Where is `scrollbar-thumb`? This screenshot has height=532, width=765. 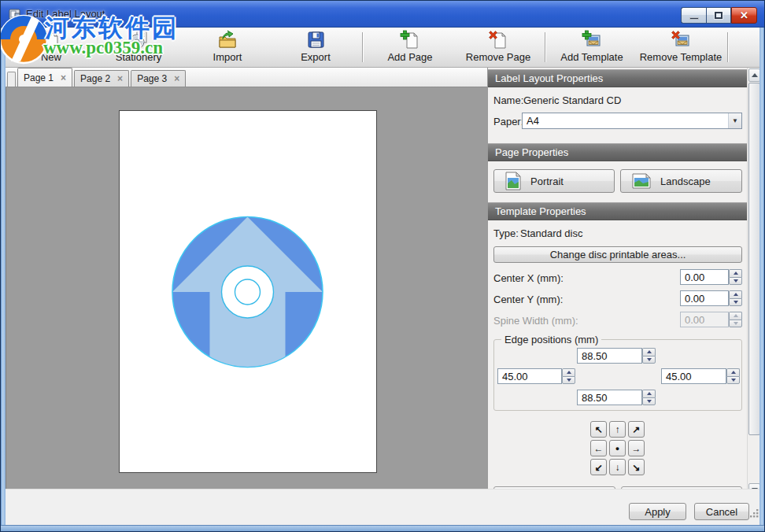 scrollbar-thumb is located at coordinates (754, 259).